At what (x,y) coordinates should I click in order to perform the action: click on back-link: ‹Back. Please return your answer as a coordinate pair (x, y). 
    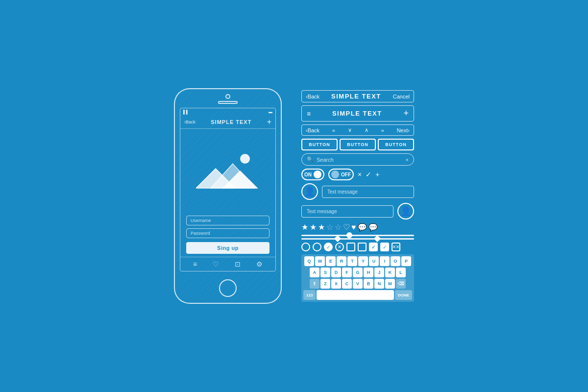
    Looking at the image, I should click on (313, 97).